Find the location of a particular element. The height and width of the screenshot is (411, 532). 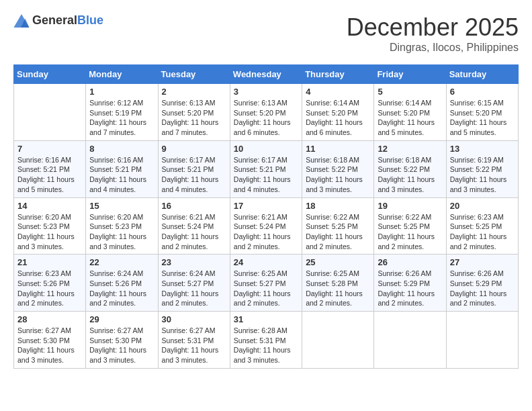

calendar-cell: 10Sunrise: 6:17 AMSunset: 5:21 PMDayligh… is located at coordinates (266, 169).